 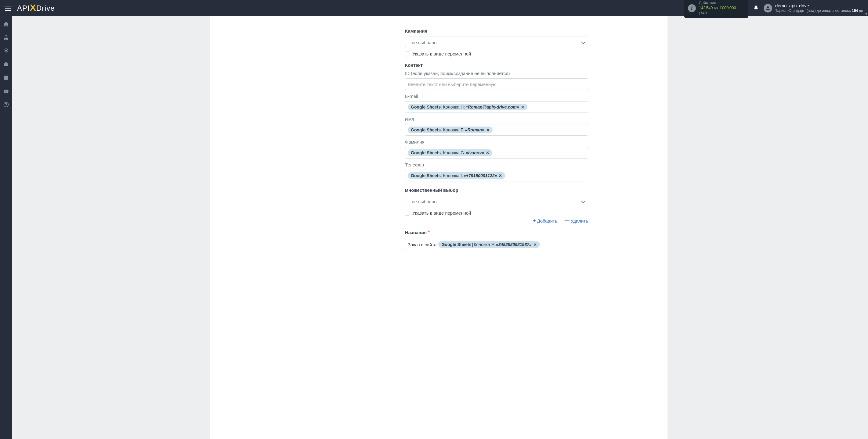 What do you see at coordinates (497, 165) in the screenshot?
I see `phone-label: Телефон` at bounding box center [497, 165].